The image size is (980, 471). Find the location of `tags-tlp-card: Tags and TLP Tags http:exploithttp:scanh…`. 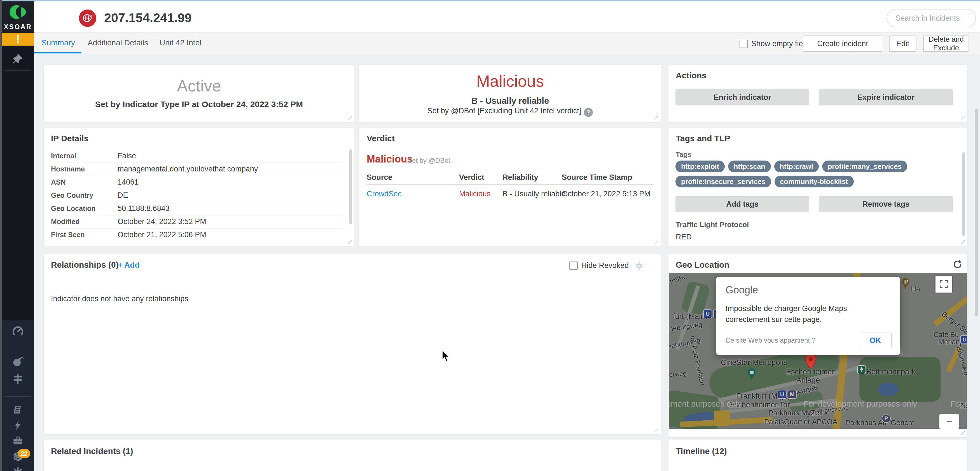

tags-tlp-card: Tags and TLP Tags http:exploithttp:scanh… is located at coordinates (818, 187).